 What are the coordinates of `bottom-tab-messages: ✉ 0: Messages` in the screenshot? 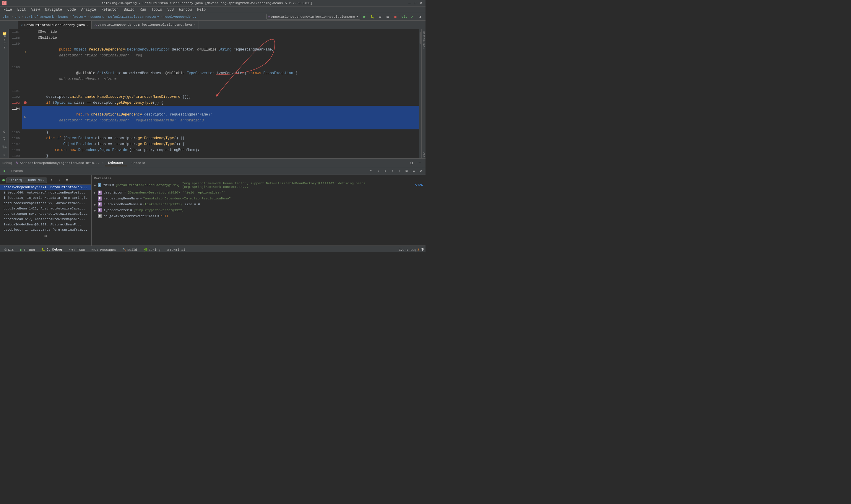 It's located at (104, 249).